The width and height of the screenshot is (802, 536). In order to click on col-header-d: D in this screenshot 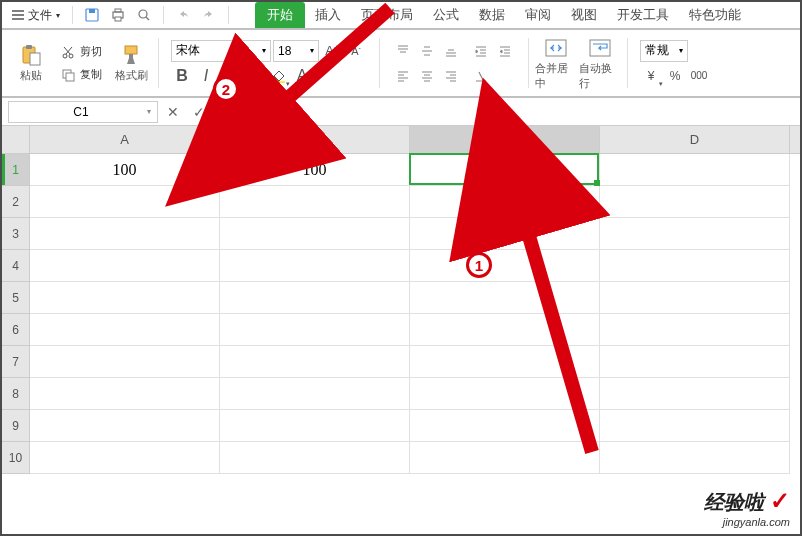, I will do `click(695, 140)`.